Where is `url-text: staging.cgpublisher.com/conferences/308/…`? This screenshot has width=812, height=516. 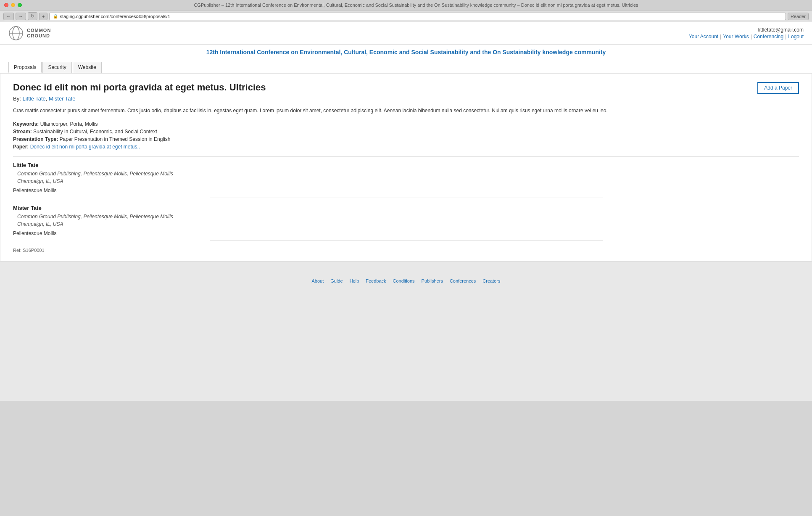
url-text: staging.cgpublisher.com/conferences/308/… is located at coordinates (115, 16).